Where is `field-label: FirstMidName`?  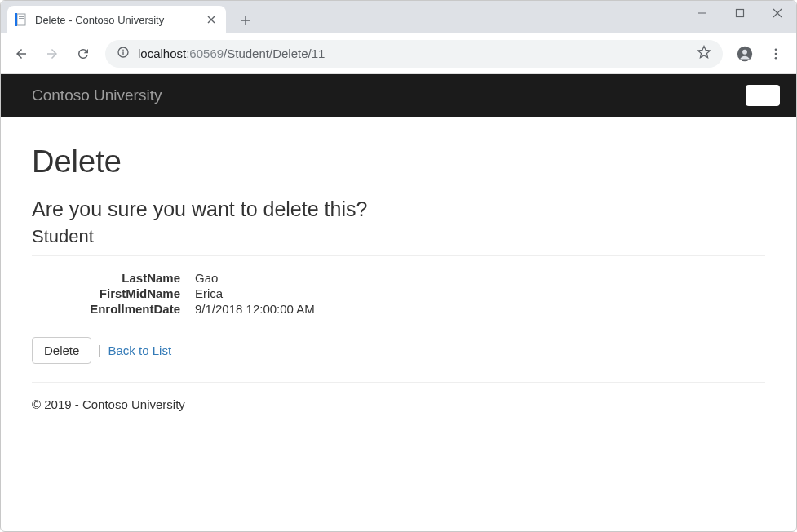 field-label: FirstMidName is located at coordinates (113, 294).